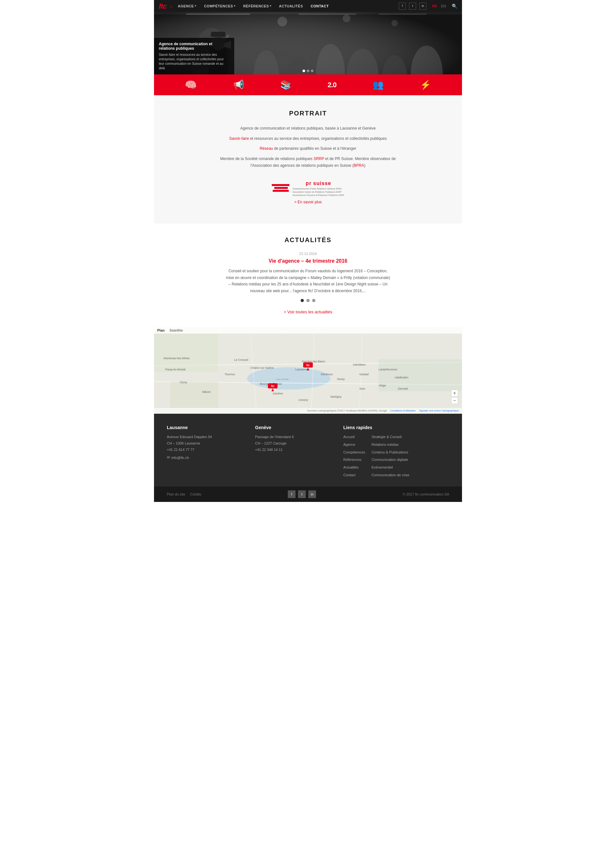  I want to click on books-icon: 📚, so click(286, 85).